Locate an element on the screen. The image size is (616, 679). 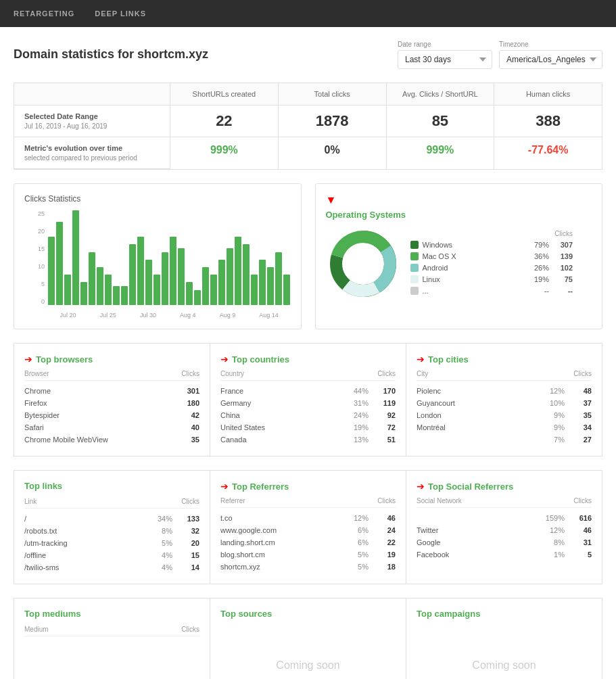
top-browsers-title: Top browsers is located at coordinates (64, 360).